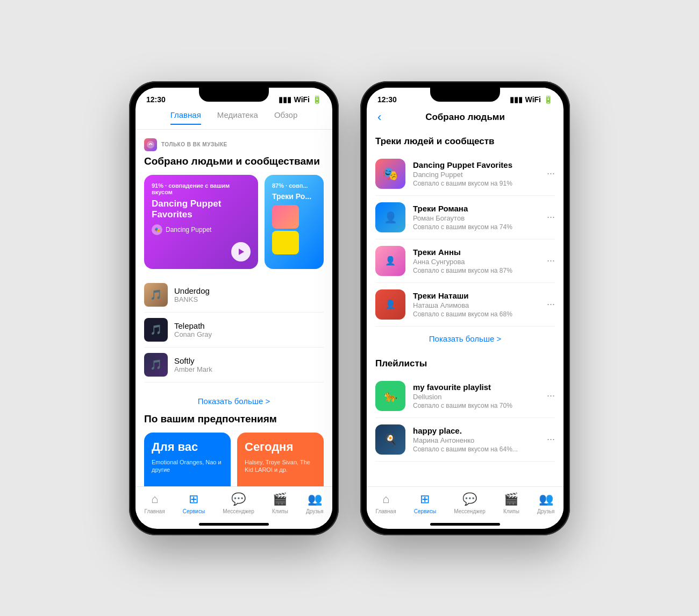 This screenshot has height=616, width=699. What do you see at coordinates (465, 117) in the screenshot?
I see `page-title: Собрано людьми` at bounding box center [465, 117].